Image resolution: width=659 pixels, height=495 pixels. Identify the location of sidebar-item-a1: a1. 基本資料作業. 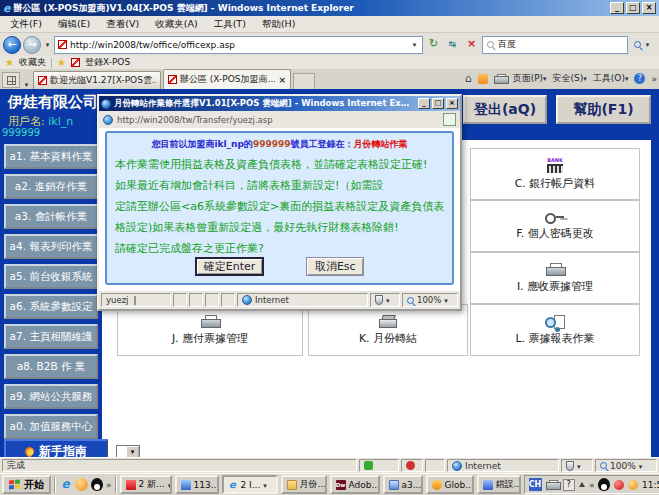
(51, 156).